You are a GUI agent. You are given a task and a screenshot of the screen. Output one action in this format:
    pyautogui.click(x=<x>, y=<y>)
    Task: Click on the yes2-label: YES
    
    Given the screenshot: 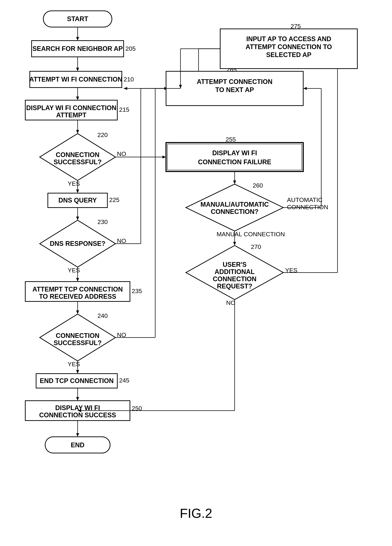 What is the action you would take?
    pyautogui.click(x=74, y=270)
    